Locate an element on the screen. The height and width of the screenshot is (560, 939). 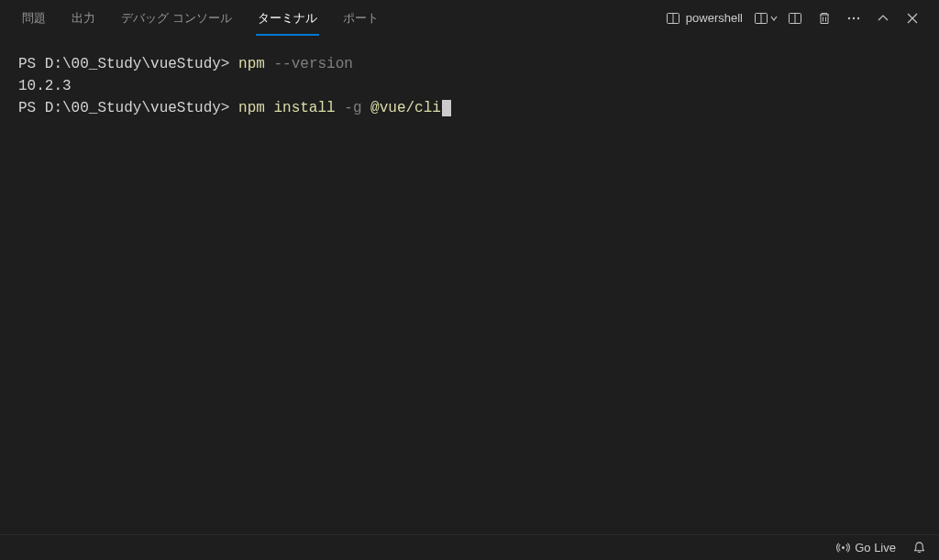
panel-header: 問題 出力 デバッグ コンソール ターミナル ポート powershell is located at coordinates (470, 18).